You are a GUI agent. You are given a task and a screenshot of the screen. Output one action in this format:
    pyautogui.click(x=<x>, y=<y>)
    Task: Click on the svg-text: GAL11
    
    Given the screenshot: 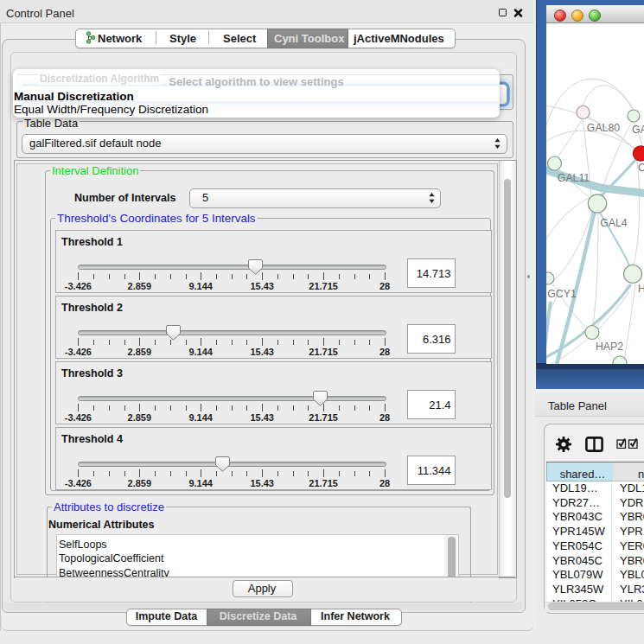 What is the action you would take?
    pyautogui.click(x=573, y=178)
    